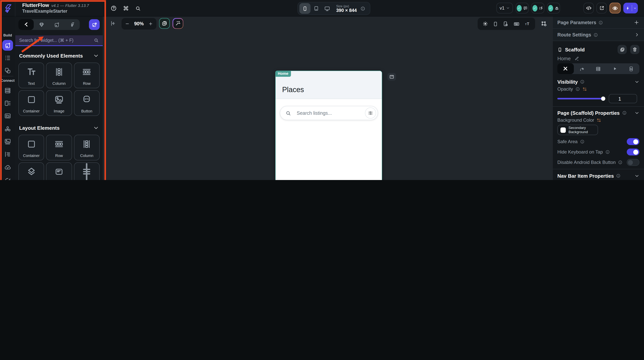 Image resolution: width=644 pixels, height=360 pixels. What do you see at coordinates (8, 45) in the screenshot?
I see `nav-widget-palette` at bounding box center [8, 45].